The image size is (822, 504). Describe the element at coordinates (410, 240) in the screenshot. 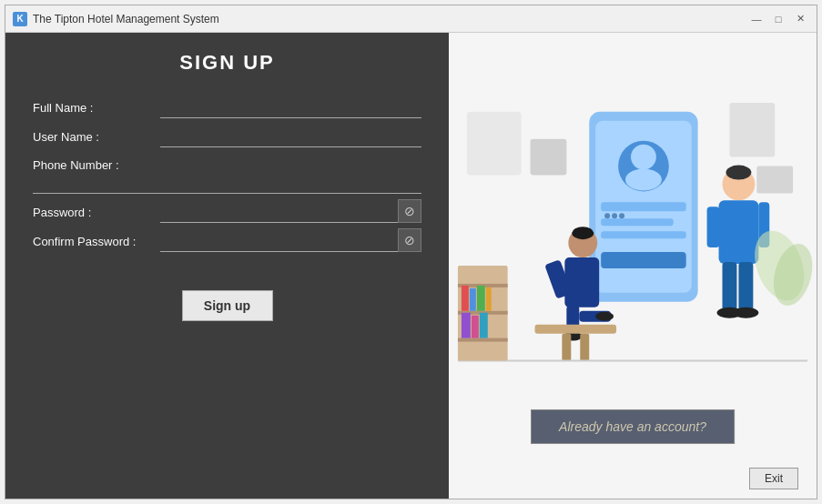

I see `confirm-eye-icon: ⊘` at that location.